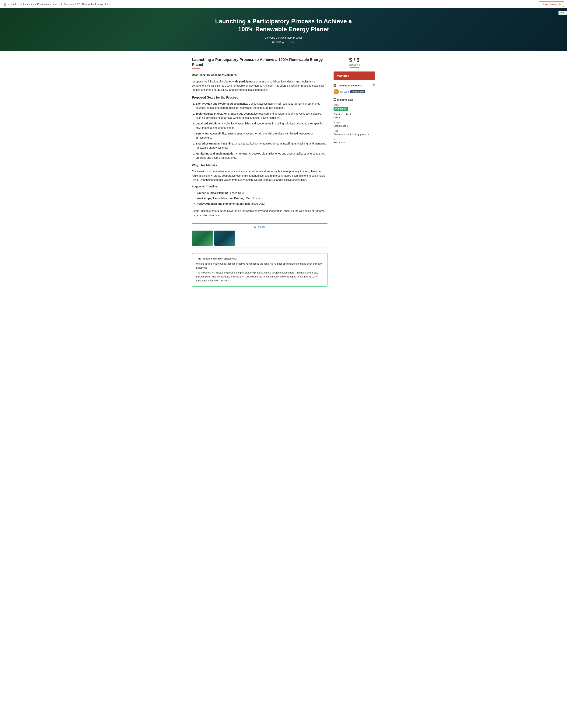  What do you see at coordinates (260, 98) in the screenshot?
I see `goals-heading: Proposed Goals for the Process` at bounding box center [260, 98].